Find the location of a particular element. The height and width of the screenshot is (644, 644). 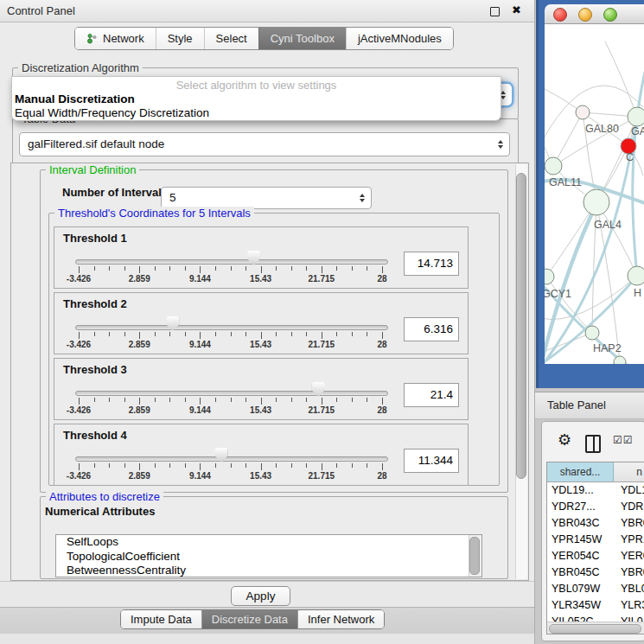

apply-button: Apply is located at coordinates (261, 596).